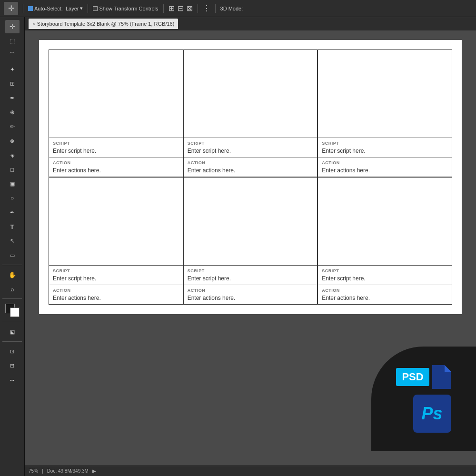  What do you see at coordinates (12, 289) in the screenshot?
I see `zoom-tool: ⌕` at bounding box center [12, 289].